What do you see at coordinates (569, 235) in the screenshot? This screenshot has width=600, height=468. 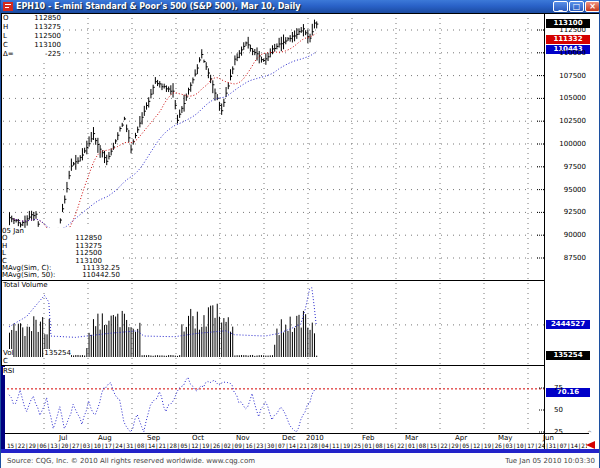 I see `price-tick-label: 90000` at bounding box center [569, 235].